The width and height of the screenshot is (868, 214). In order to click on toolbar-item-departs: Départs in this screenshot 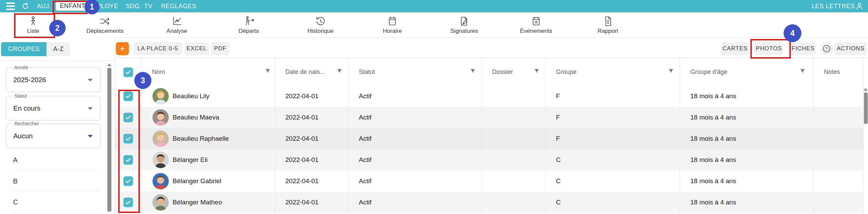, I will do `click(249, 25)`.